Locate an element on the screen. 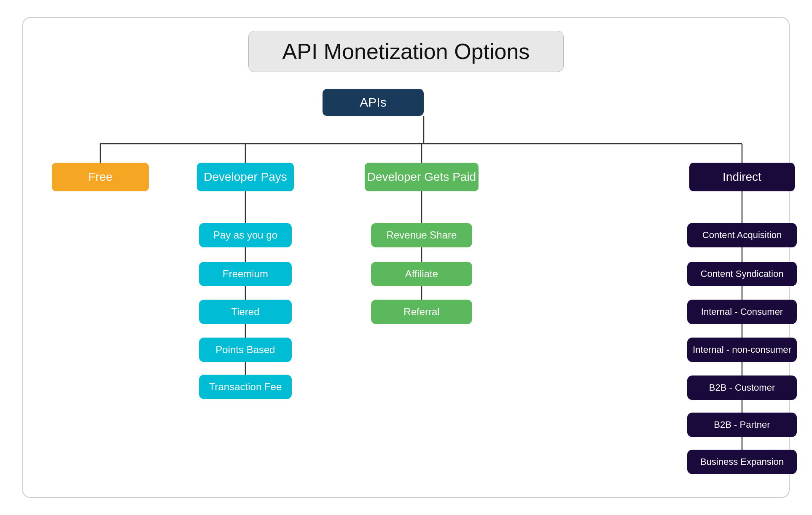 This screenshot has height=515, width=812. node-content-syndication: Content Syndication is located at coordinates (742, 274).